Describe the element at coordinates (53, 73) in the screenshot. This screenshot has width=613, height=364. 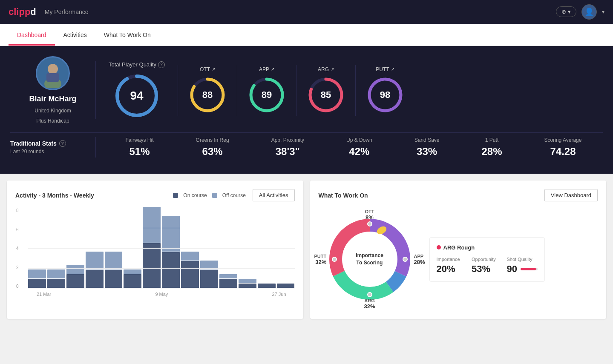
I see `avatar-image` at that location.